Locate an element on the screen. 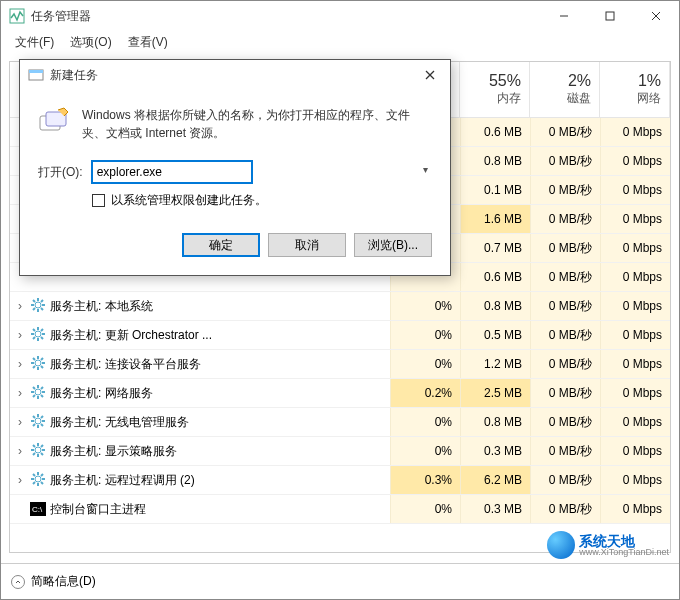 The image size is (680, 600). mem-cell: 0.1 MB is located at coordinates (495, 190).